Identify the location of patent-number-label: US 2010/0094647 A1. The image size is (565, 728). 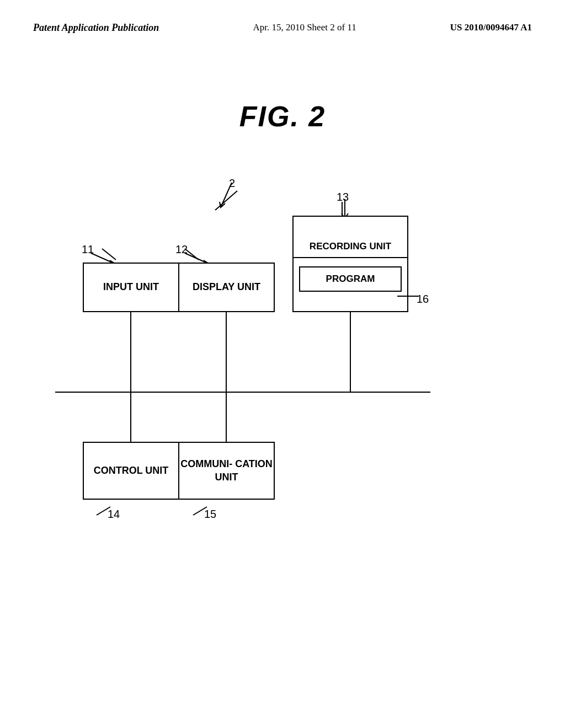
(491, 28).